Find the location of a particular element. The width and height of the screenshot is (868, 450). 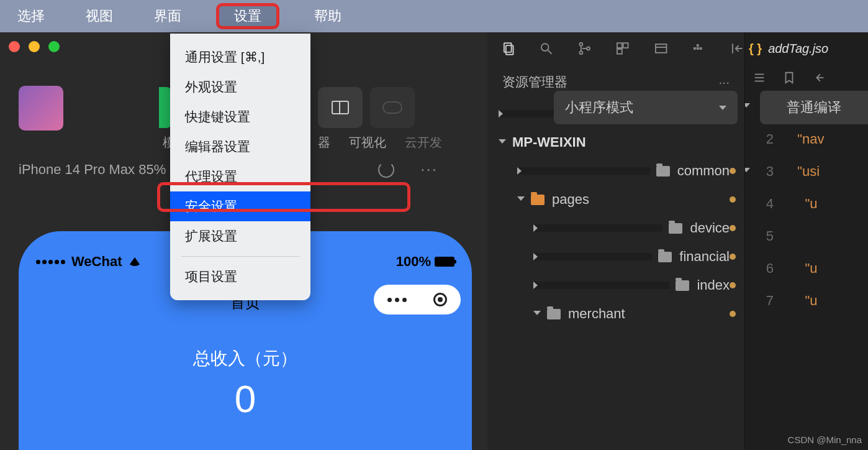

search-icon is located at coordinates (546, 48).